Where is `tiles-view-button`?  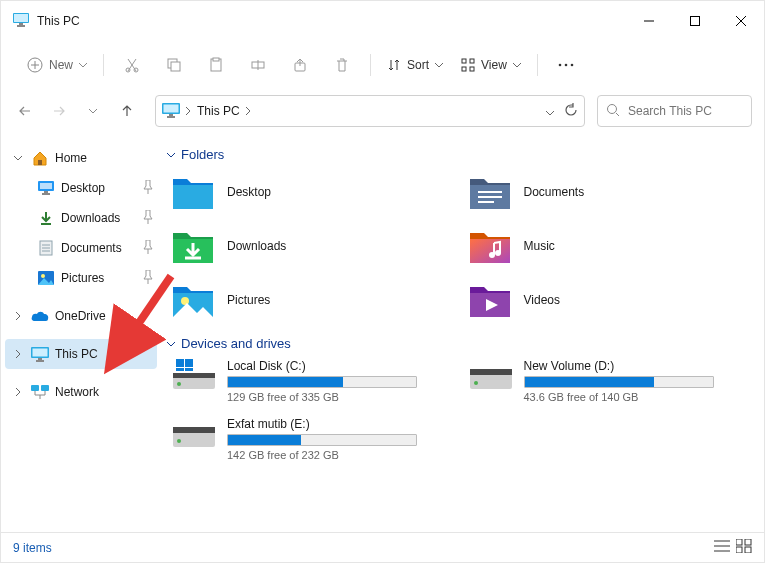 tiles-view-button is located at coordinates (744, 548).